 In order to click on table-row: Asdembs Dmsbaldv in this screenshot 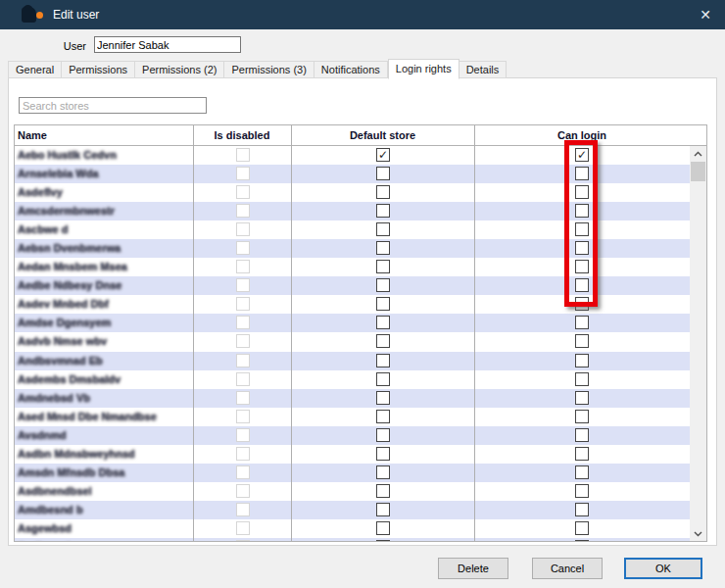, I will do `click(353, 380)`.